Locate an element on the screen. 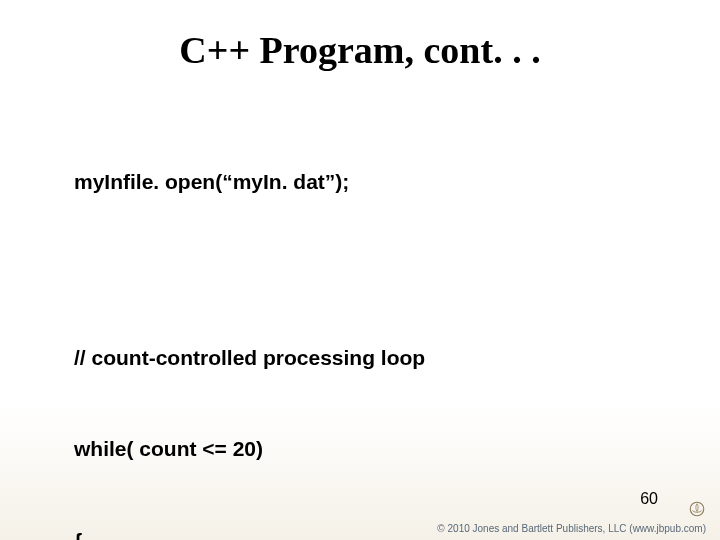  slide-title: C++ Program, cont. . . is located at coordinates (360, 50).